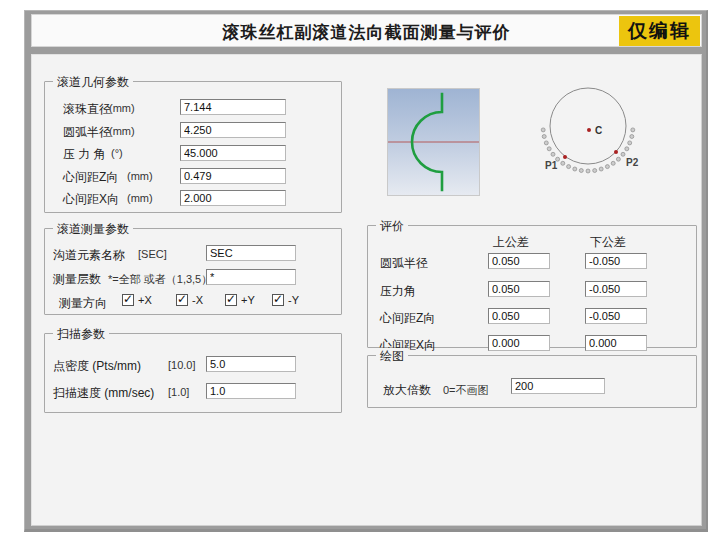 The image size is (727, 554). What do you see at coordinates (519, 261) in the screenshot?
I see `eval-arc-radius-upper-input` at bounding box center [519, 261].